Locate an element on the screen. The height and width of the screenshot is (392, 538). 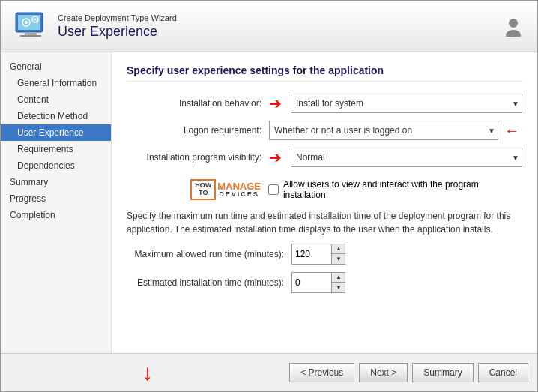
watermark-checkbox-row: HOW TO MANAGE DEVICES Allow users to vie… is located at coordinates (324, 190).